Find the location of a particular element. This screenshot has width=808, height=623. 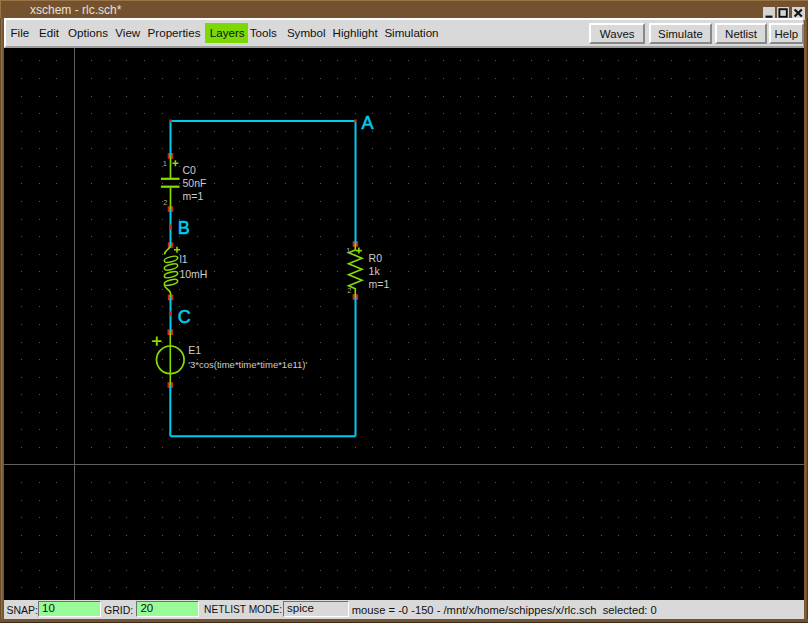

svg-text: R0 is located at coordinates (376, 258).